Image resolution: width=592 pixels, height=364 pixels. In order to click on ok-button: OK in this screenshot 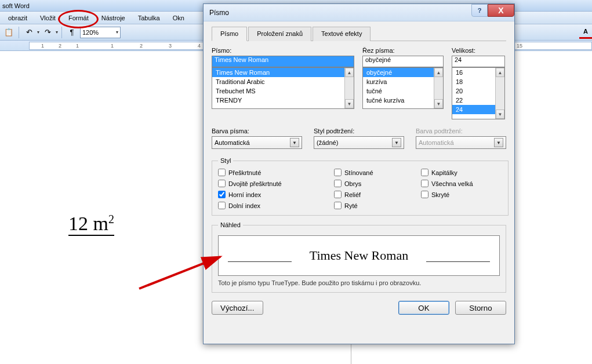, I will do `click(424, 308)`.